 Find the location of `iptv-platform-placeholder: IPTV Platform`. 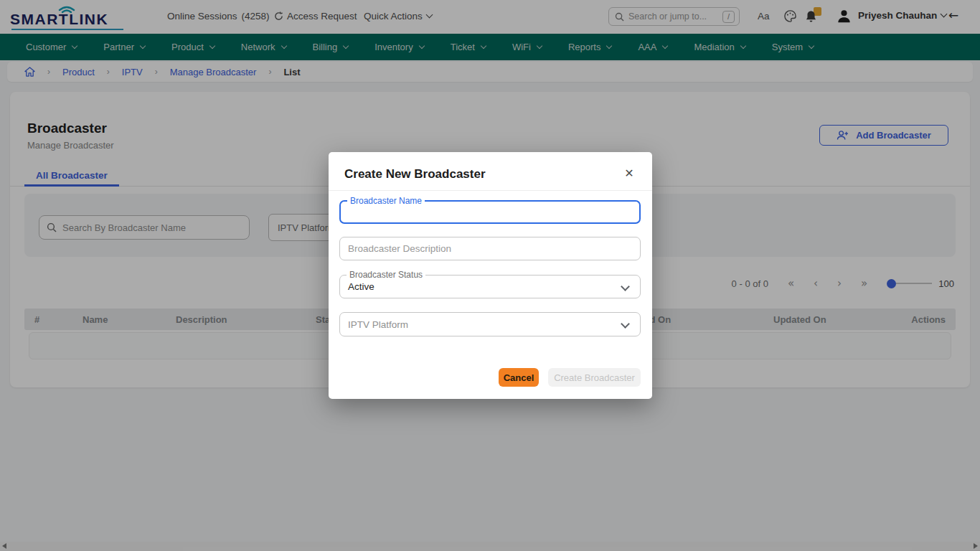

iptv-platform-placeholder: IPTV Platform is located at coordinates (378, 324).